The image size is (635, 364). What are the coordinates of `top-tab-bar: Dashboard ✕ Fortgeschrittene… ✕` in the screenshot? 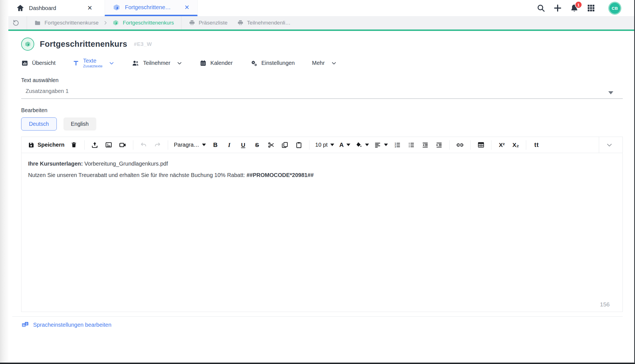 It's located at (317, 8).